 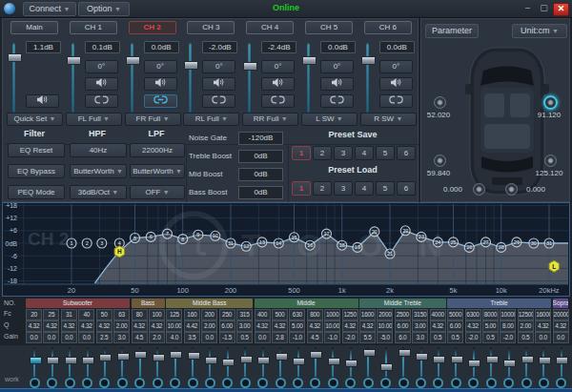 What do you see at coordinates (102, 243) in the screenshot?
I see `eq-band-marker-3: 3` at bounding box center [102, 243].